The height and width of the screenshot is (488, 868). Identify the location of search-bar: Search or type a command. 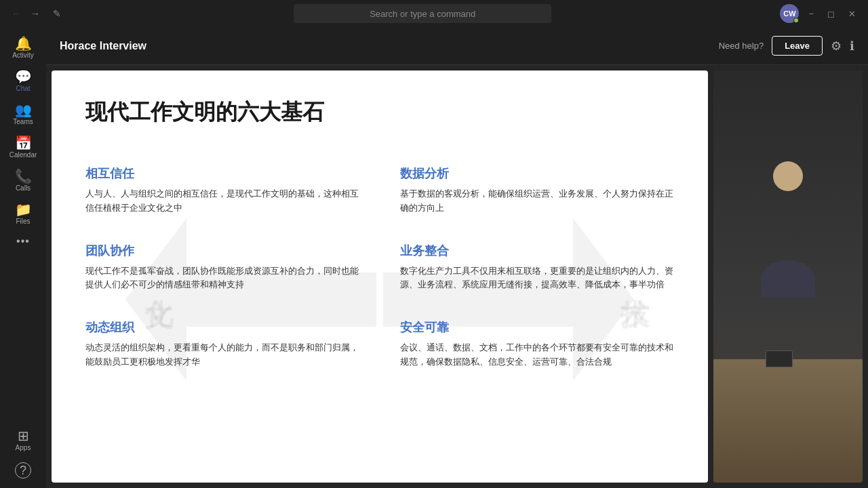
(422, 14).